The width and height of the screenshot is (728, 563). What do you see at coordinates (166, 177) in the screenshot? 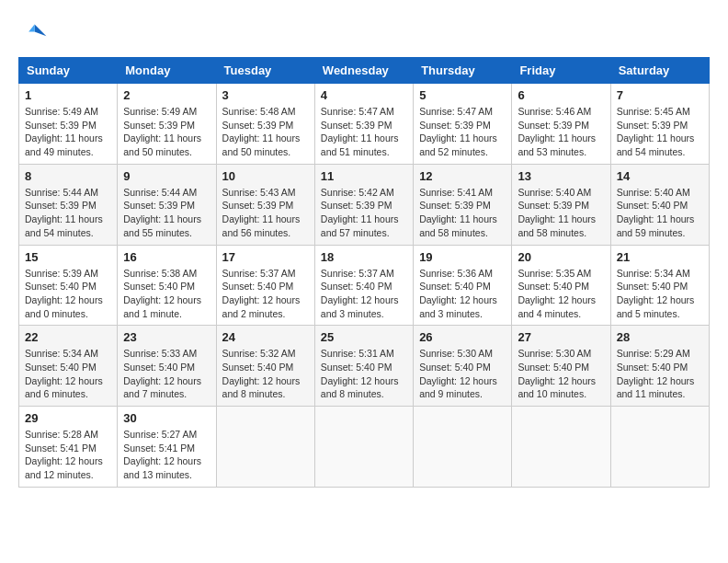
I see `day-number: 9` at bounding box center [166, 177].